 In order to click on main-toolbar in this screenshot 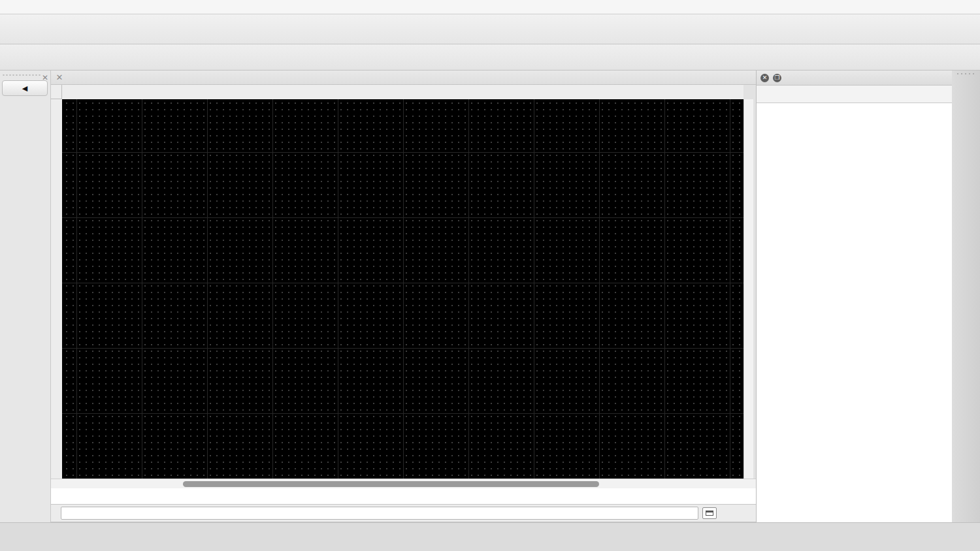, I will do `click(490, 29)`.